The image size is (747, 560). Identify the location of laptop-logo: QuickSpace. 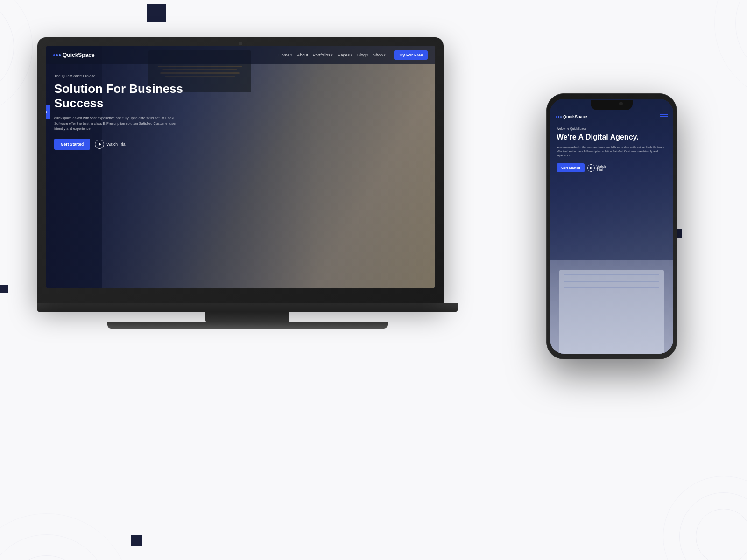
(74, 55).